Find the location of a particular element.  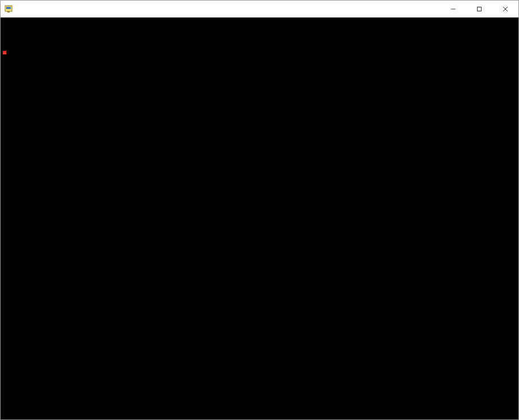

minimize-button is located at coordinates (453, 9).